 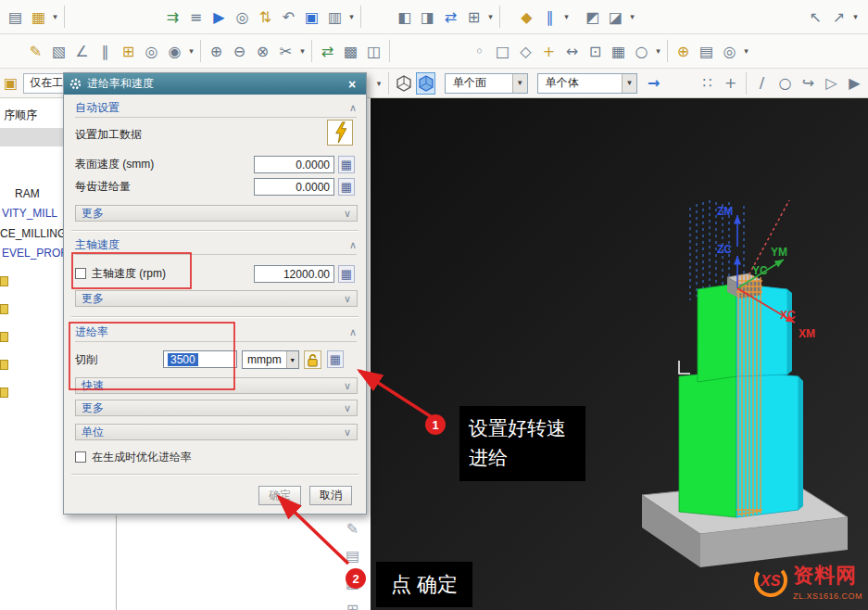 What do you see at coordinates (331, 495) in the screenshot?
I see `cancel-button: 取消` at bounding box center [331, 495].